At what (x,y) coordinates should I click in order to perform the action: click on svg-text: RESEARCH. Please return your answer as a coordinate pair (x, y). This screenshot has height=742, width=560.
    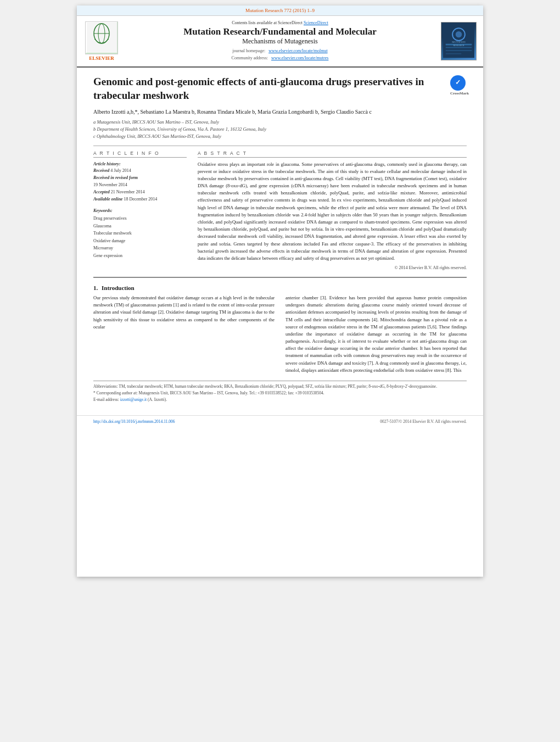
    Looking at the image, I should click on (458, 46).